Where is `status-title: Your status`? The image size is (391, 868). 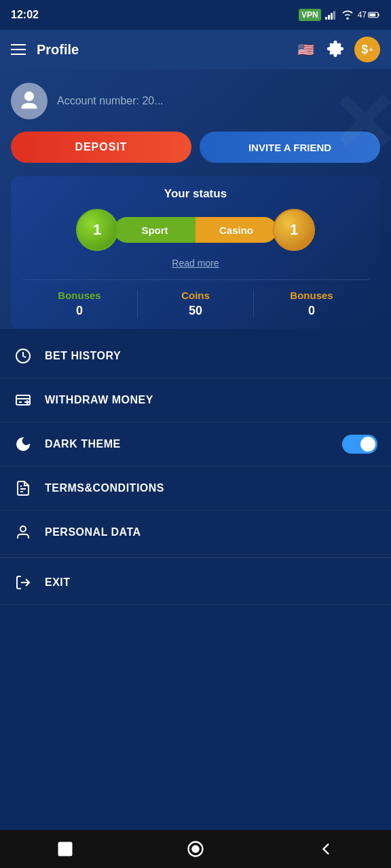
status-title: Your status is located at coordinates (196, 194).